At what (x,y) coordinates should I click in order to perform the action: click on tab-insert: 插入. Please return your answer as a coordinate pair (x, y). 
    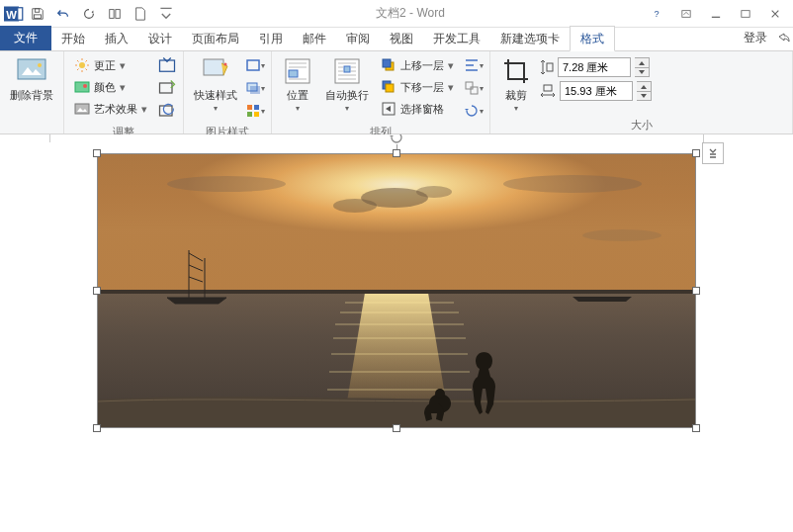
    Looking at the image, I should click on (117, 39).